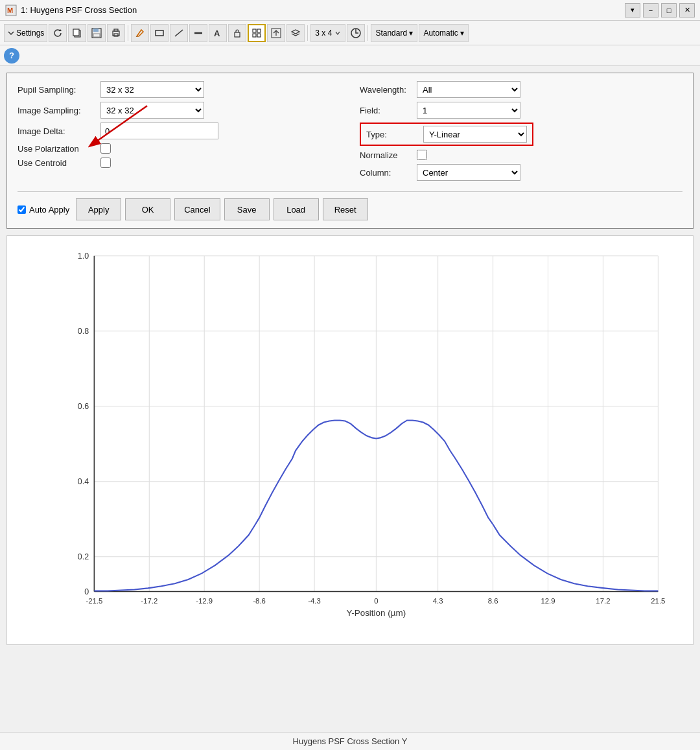 Image resolution: width=700 pixels, height=750 pixels. I want to click on text-button: A, so click(218, 33).